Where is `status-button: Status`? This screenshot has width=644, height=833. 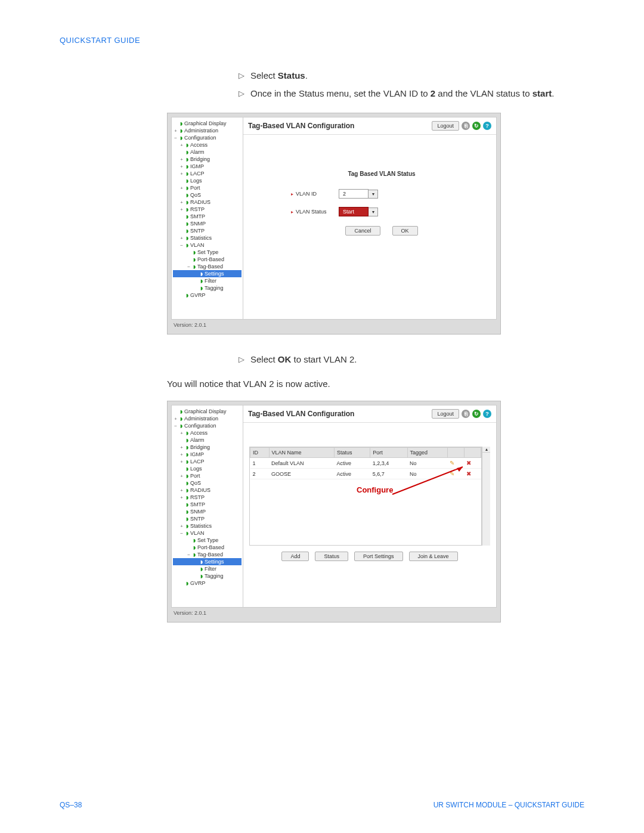 status-button: Status is located at coordinates (332, 556).